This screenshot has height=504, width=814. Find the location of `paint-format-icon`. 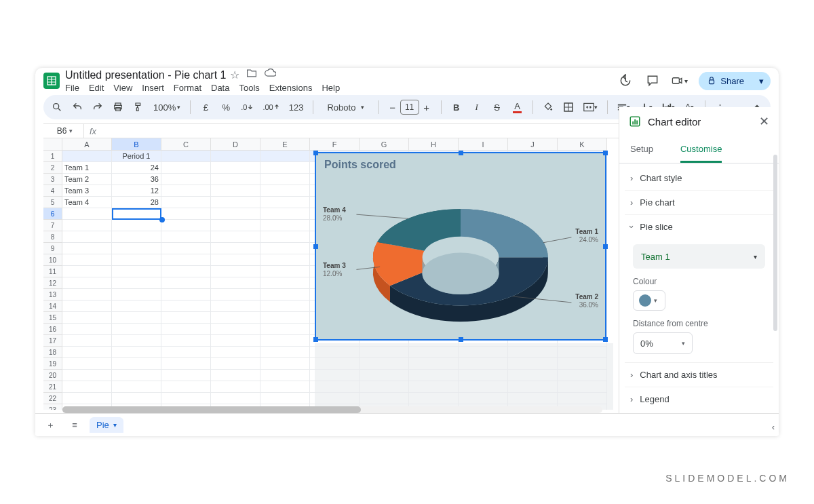

paint-format-icon is located at coordinates (138, 107).